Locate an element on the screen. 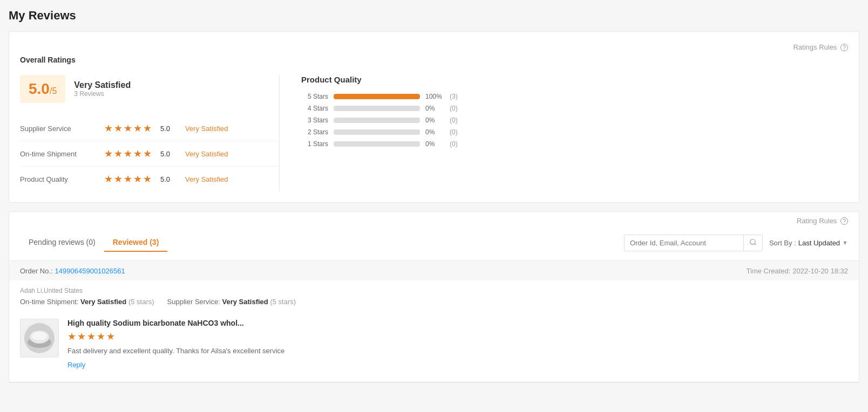  rating-row-shipment: On-time Shipment ★ ★ ★ ★ ★ 5.0 Very Sati… is located at coordinates (150, 154).